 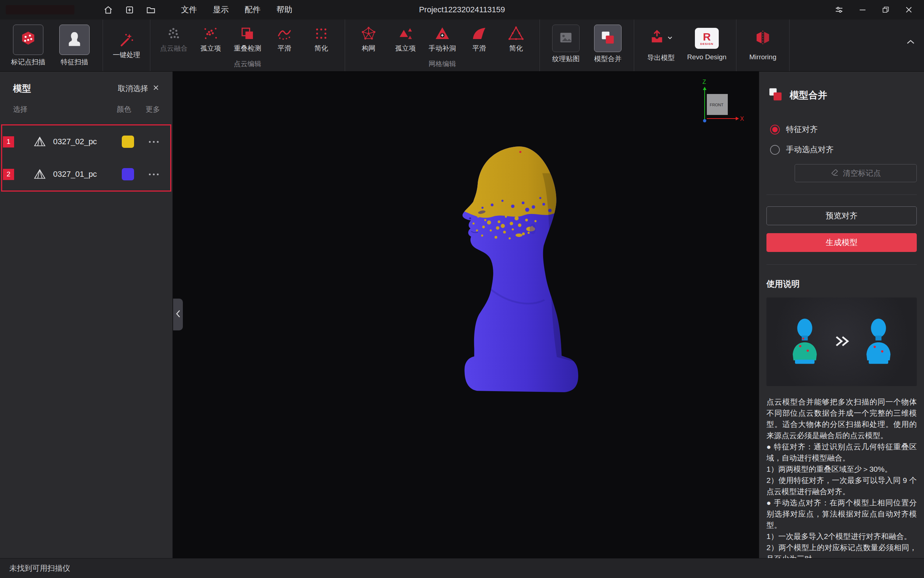 I want to click on revo-design-logo: R DESIGN, so click(x=707, y=38).